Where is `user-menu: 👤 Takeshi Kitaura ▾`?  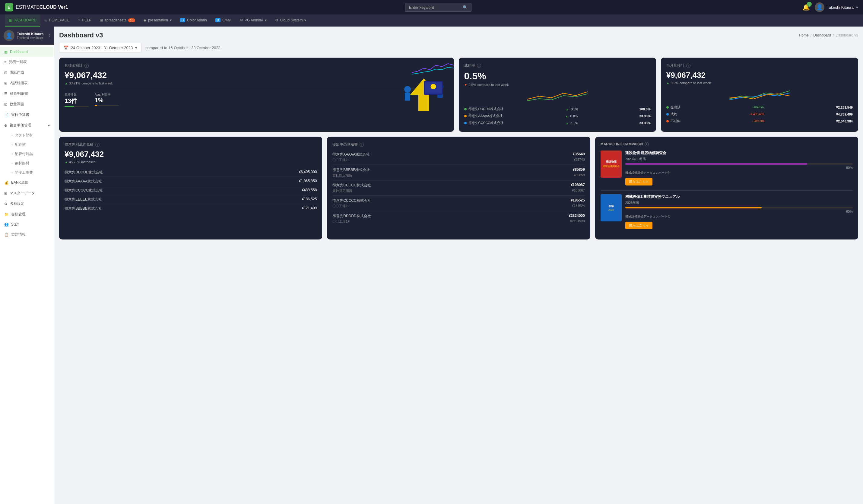
user-menu: 👤 Takeshi Kitaura ▾ is located at coordinates (836, 7).